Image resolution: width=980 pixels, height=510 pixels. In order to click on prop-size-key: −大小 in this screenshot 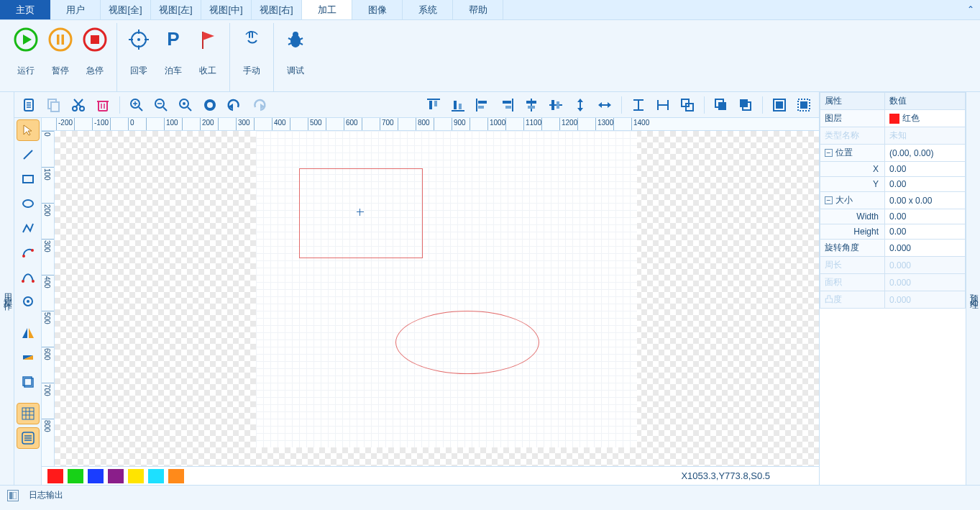, I will do `click(853, 201)`.